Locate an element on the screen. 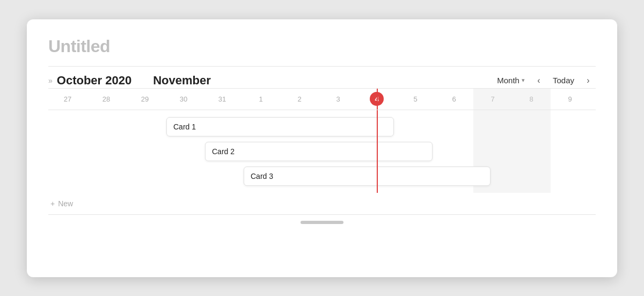 The width and height of the screenshot is (644, 296). view-mode-label: Month is located at coordinates (508, 81).